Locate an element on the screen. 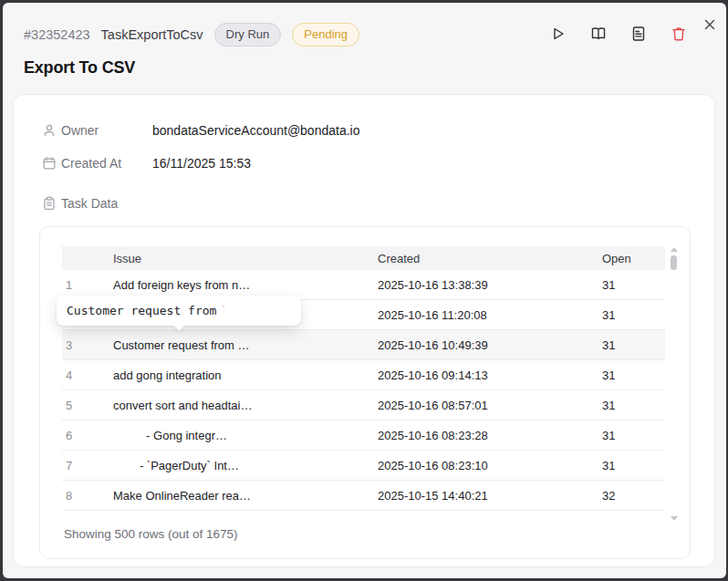 The image size is (728, 581). table-header-row: Issue Created Open is located at coordinates (363, 258).